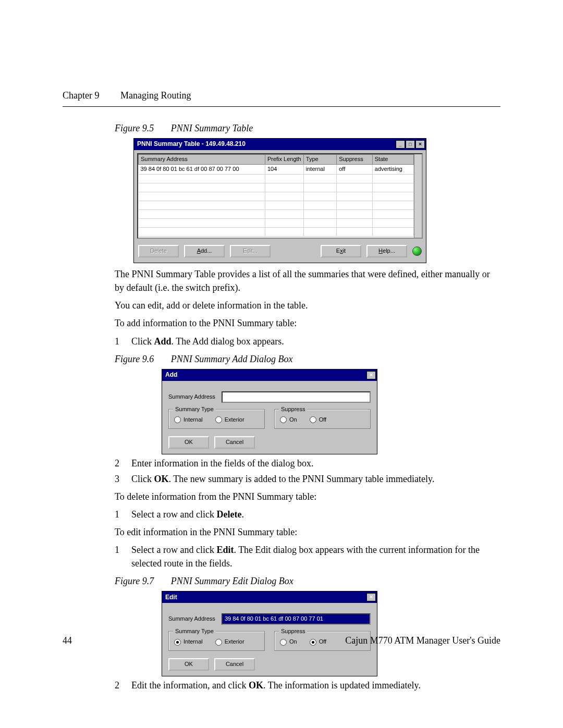 Image resolution: width=563 pixels, height=728 pixels. I want to click on figure-9-7-caption: Figure 9.7 PNNI Summary Edit Dialog Box, so click(308, 581).